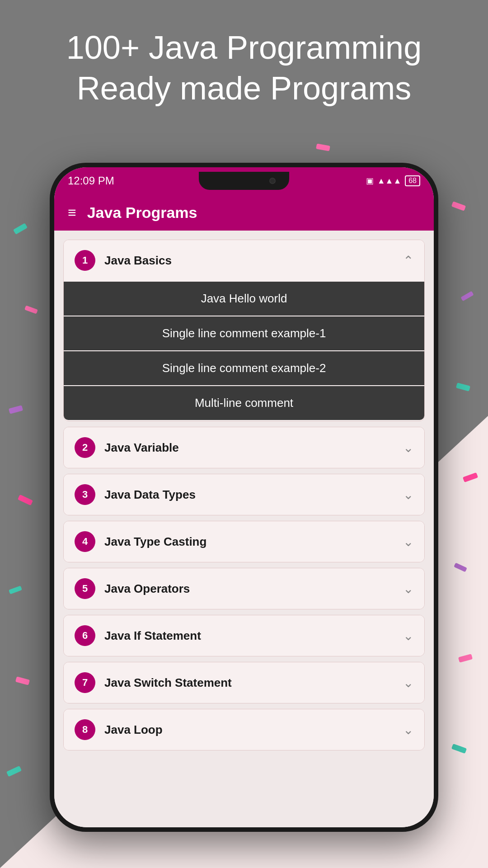  Describe the element at coordinates (85, 730) in the screenshot. I see `accordion-badge-7: 8` at that location.